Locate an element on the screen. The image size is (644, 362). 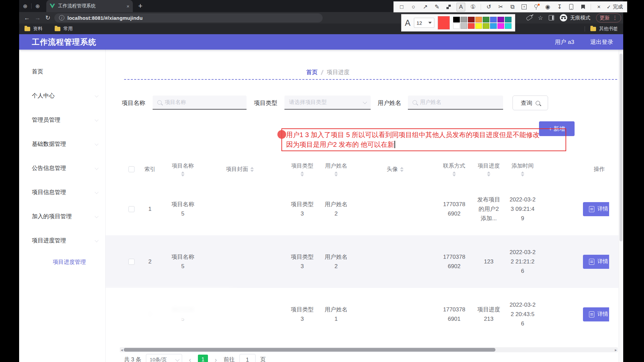
current-page-button: 1 is located at coordinates (203, 358).